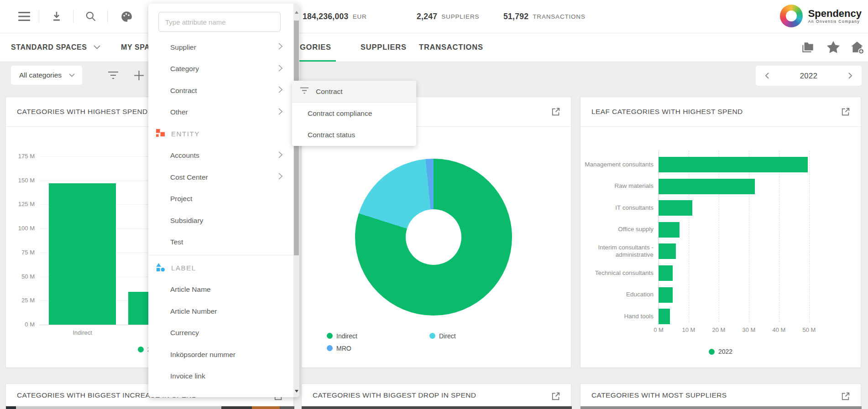 The height and width of the screenshot is (409, 868). What do you see at coordinates (833, 47) in the screenshot?
I see `favorite-star-icon` at bounding box center [833, 47].